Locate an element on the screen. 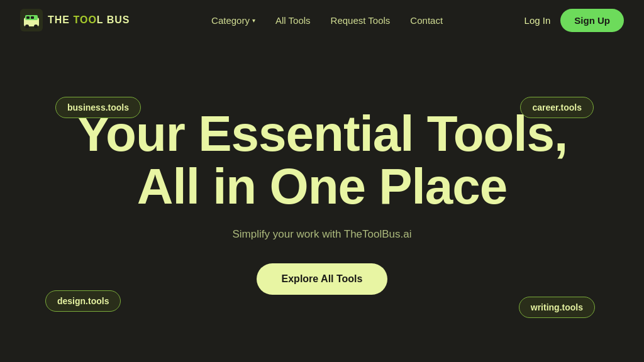  hero-subtitle: Simplify your work with TheToolBus.ai is located at coordinates (322, 234).